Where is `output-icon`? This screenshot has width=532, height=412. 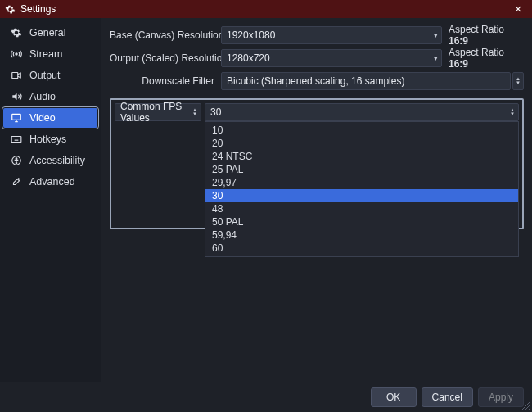 output-icon is located at coordinates (16, 75).